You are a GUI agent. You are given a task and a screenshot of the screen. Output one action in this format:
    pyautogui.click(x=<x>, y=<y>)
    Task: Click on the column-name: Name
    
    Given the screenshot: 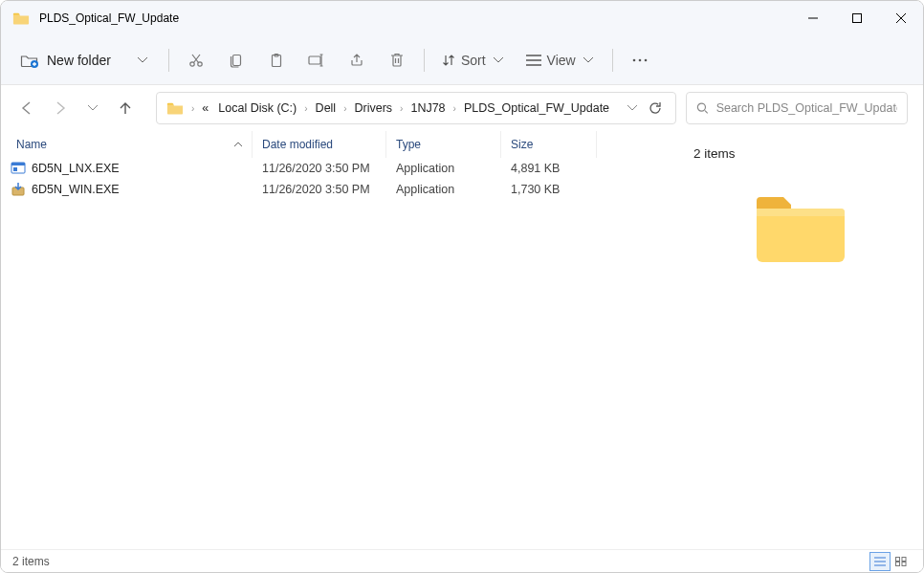 What is the action you would take?
    pyautogui.click(x=126, y=144)
    